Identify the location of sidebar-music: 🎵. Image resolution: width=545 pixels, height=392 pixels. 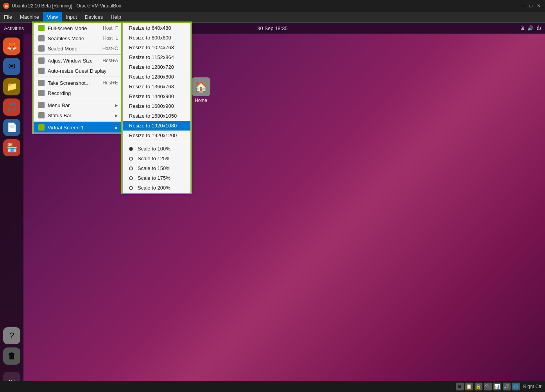
(12, 107).